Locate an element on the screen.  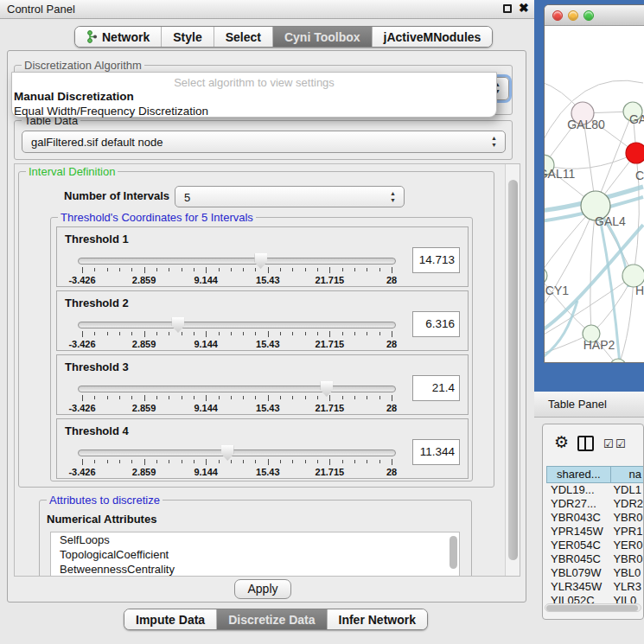
columns-icon is located at coordinates (586, 443).